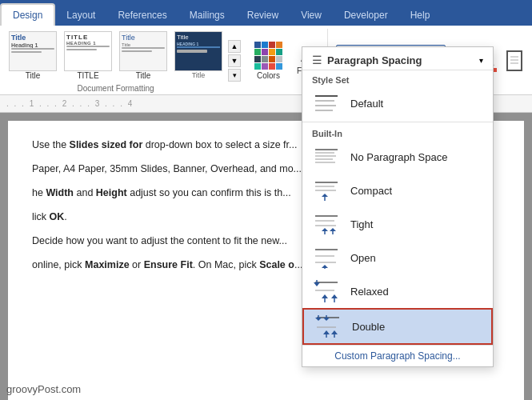 This screenshot has height=400, width=532. What do you see at coordinates (398, 258) in the screenshot?
I see `dropdown-item-open: Open` at bounding box center [398, 258].